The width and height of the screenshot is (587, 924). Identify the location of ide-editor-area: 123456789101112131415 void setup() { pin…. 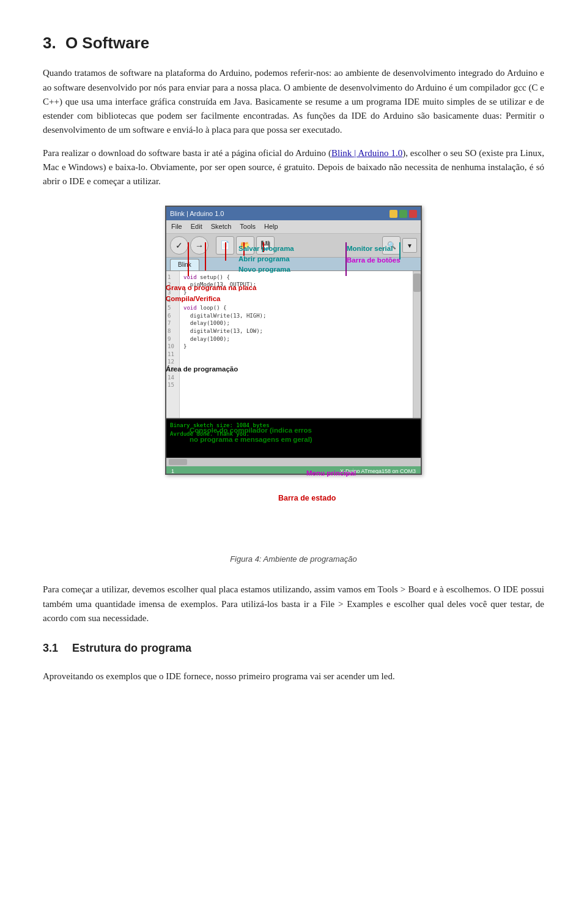
(294, 345).